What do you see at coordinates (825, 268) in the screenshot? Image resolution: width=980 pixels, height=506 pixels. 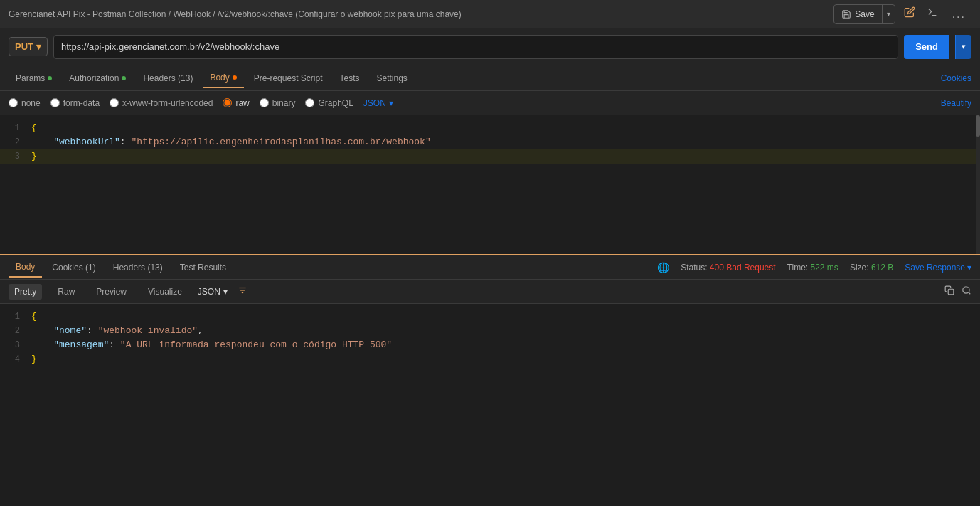 I see `time-value: 522 ms` at bounding box center [825, 268].